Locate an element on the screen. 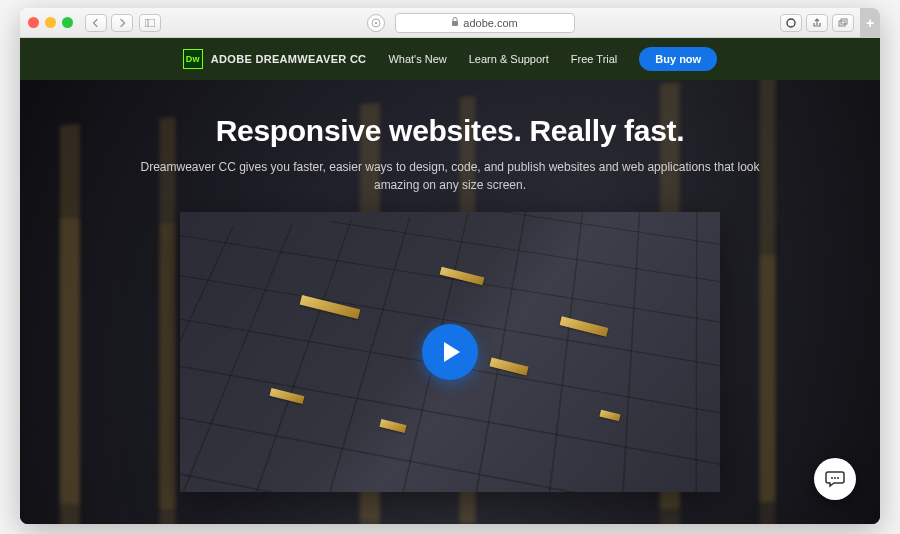  chat-button is located at coordinates (835, 479).